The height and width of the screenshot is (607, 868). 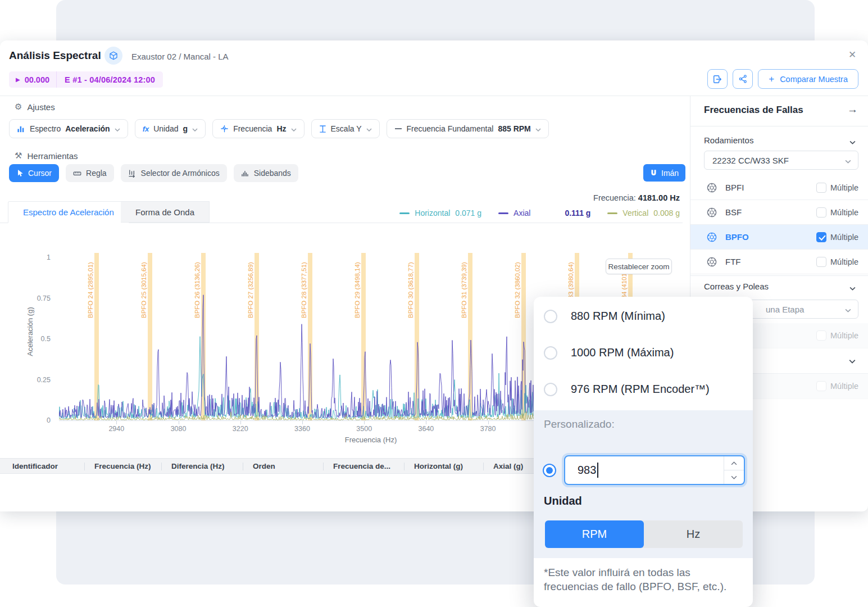 I want to click on settings-dropdowns: Espectro Aceleración fx Unidad g Frecuen…, so click(x=279, y=129).